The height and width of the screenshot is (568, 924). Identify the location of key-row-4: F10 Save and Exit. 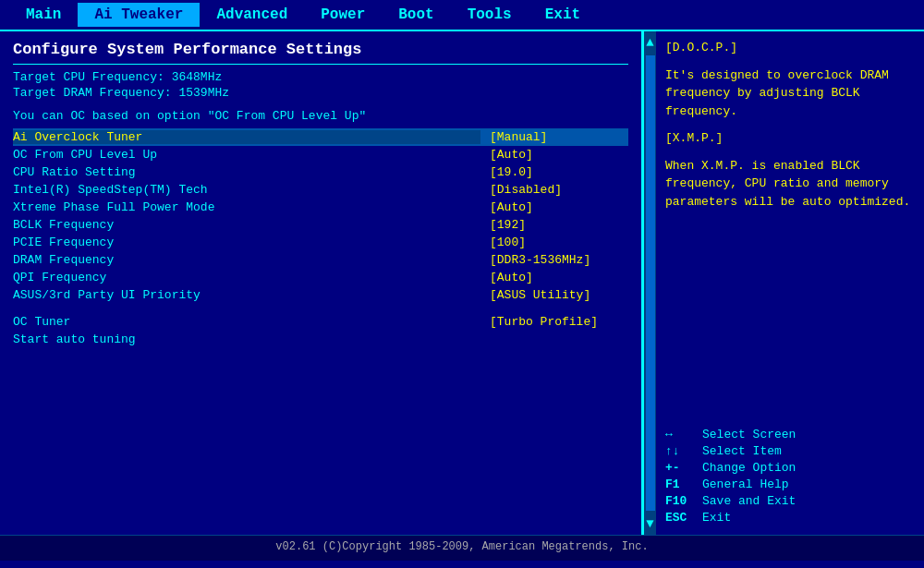
(790, 501).